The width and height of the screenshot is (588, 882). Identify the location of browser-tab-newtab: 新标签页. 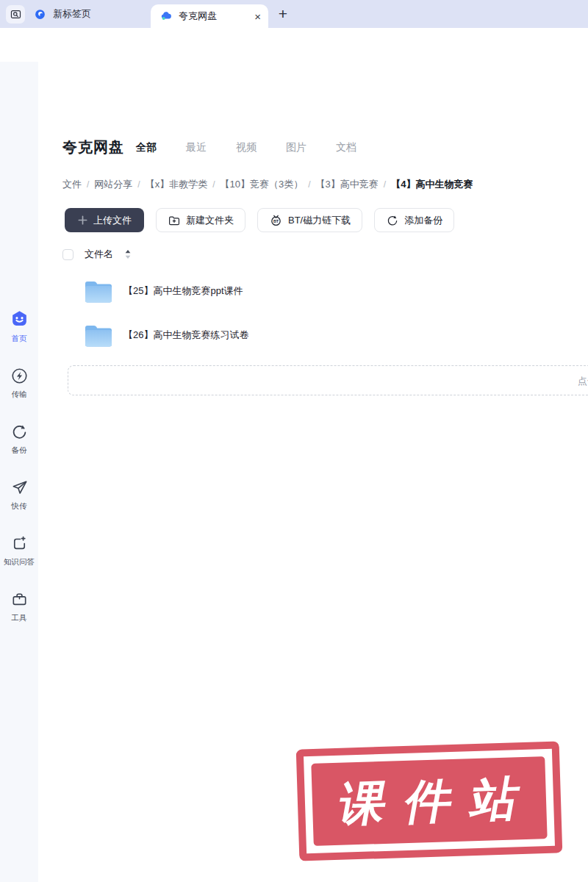
(62, 14).